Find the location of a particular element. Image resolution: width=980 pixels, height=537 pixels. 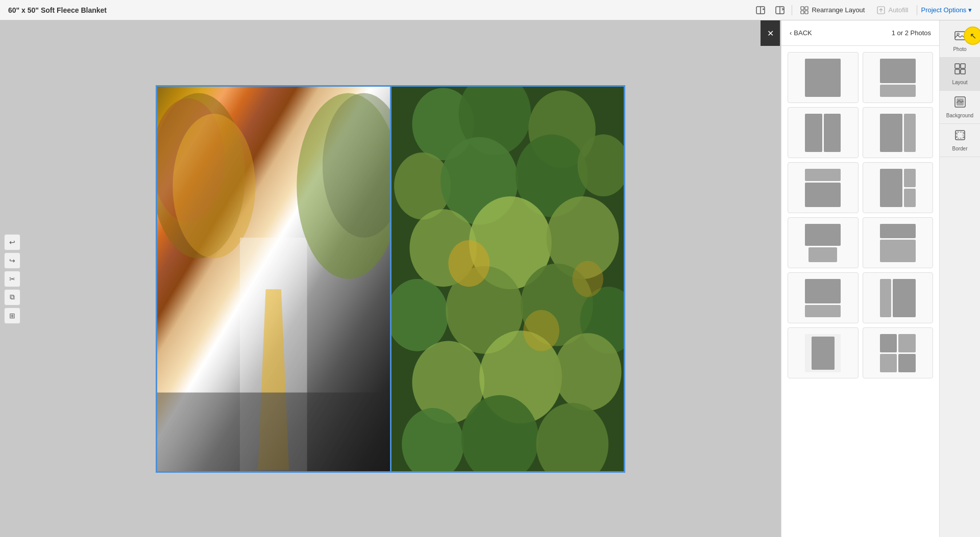

lt-wt-bot is located at coordinates (823, 311).